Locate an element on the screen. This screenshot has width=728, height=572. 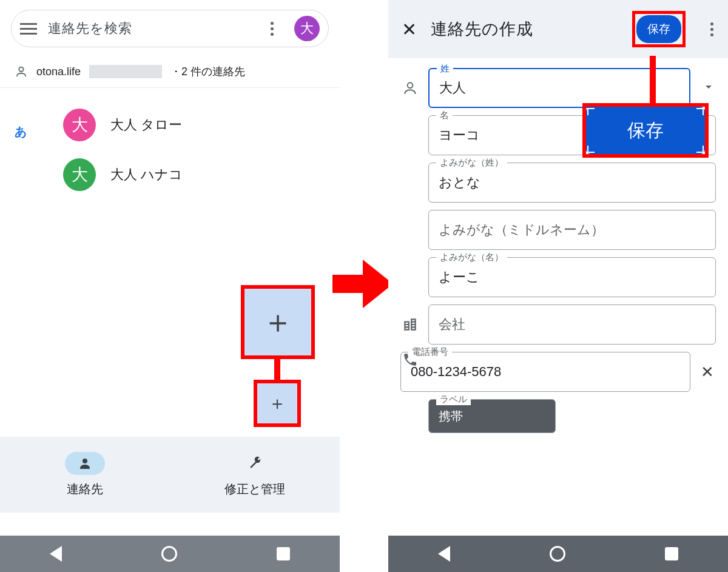
tab-label: 連絡先 is located at coordinates (85, 489).